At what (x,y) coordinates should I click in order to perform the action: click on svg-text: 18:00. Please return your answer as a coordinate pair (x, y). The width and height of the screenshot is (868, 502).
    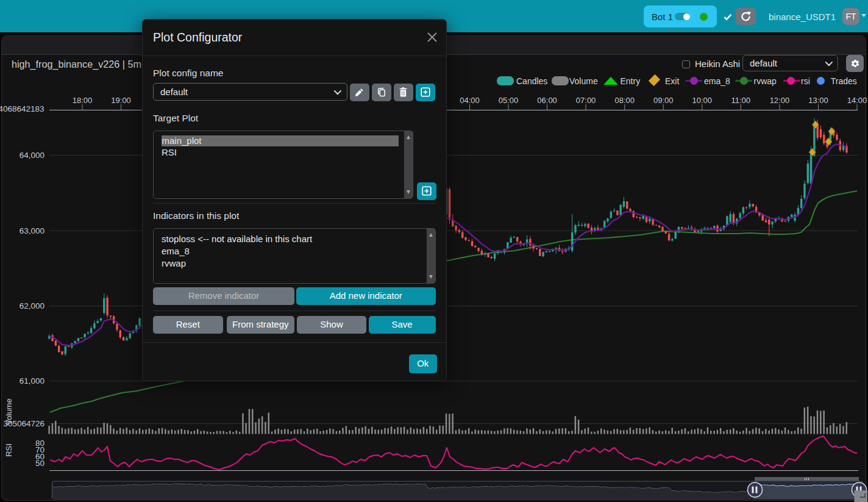
    Looking at the image, I should click on (83, 100).